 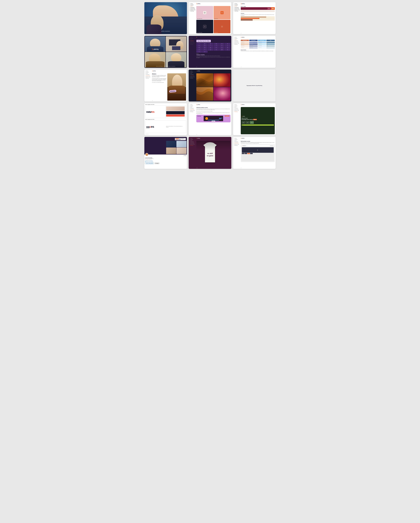 What do you see at coordinates (216, 33) in the screenshot?
I see `cell-label-dark-sienna: Dark Sienna` at bounding box center [216, 33].